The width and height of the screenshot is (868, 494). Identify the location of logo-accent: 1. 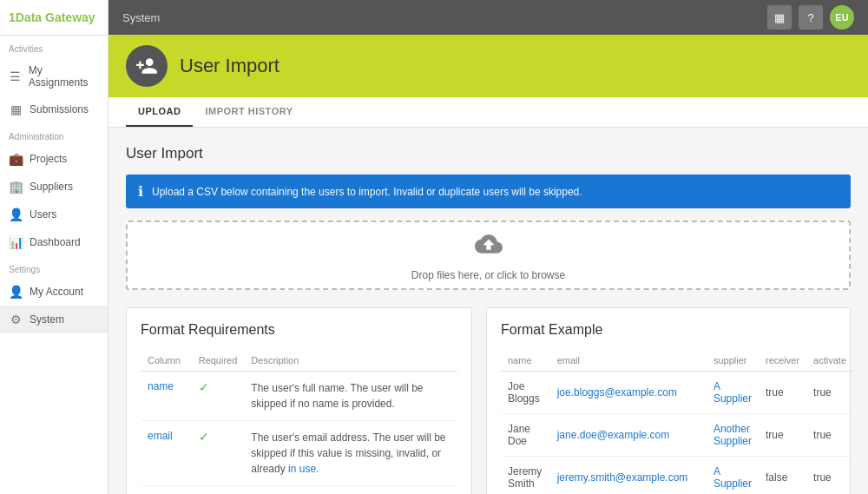
(12, 17).